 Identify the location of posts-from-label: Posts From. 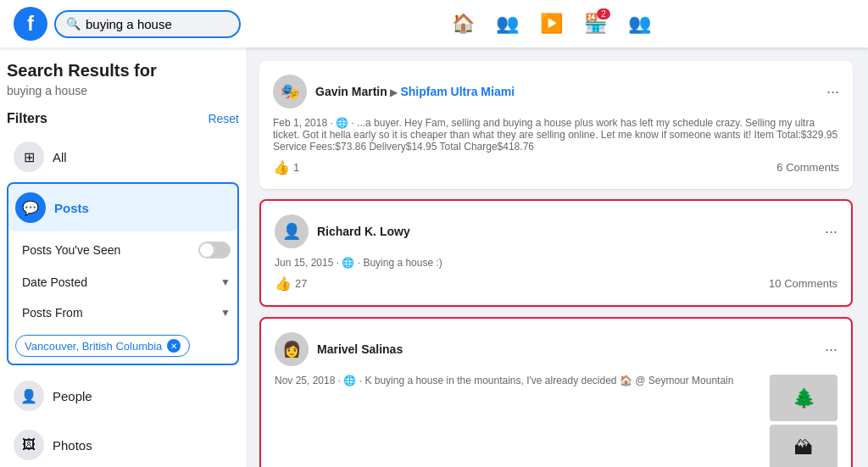
(53, 313).